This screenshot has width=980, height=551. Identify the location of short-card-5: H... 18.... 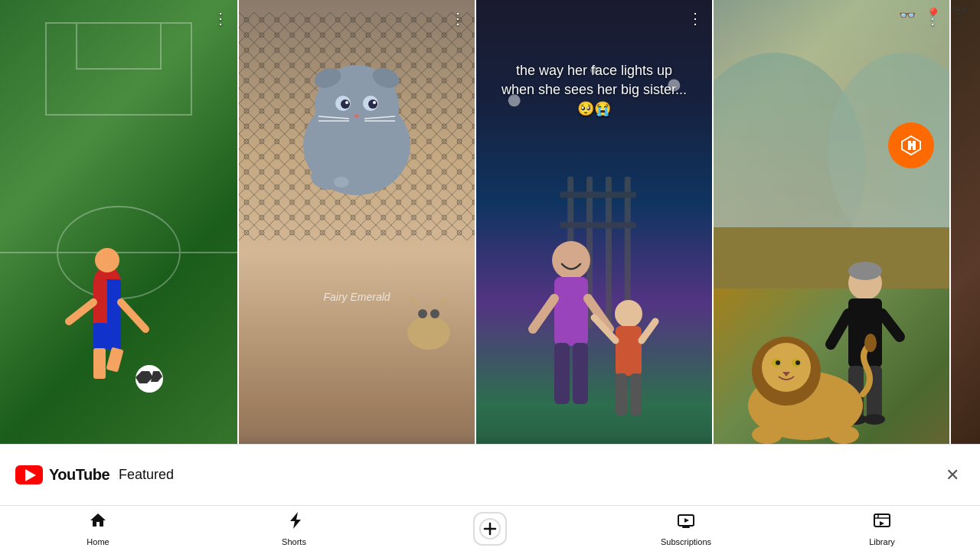
(965, 253).